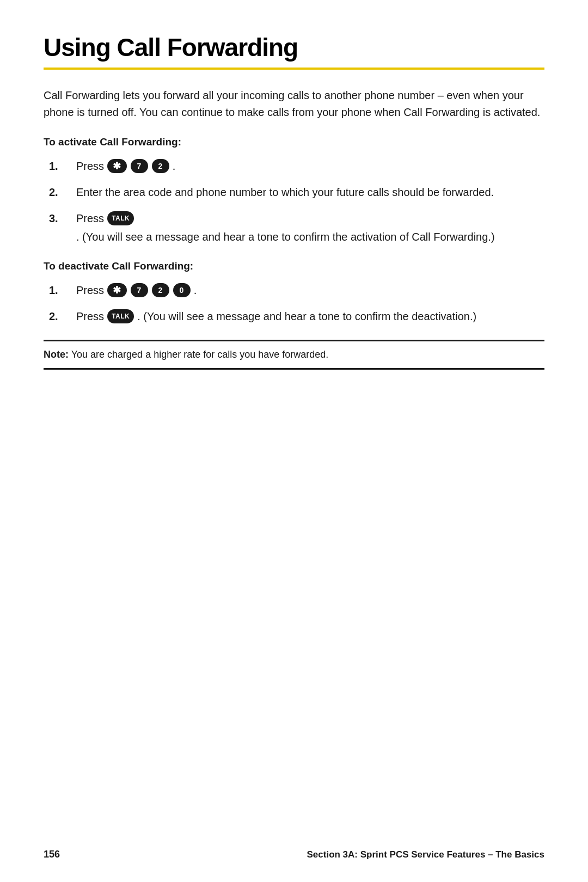 This screenshot has height=882, width=588. What do you see at coordinates (63, 192) in the screenshot?
I see `step-number-2: 2.` at bounding box center [63, 192].